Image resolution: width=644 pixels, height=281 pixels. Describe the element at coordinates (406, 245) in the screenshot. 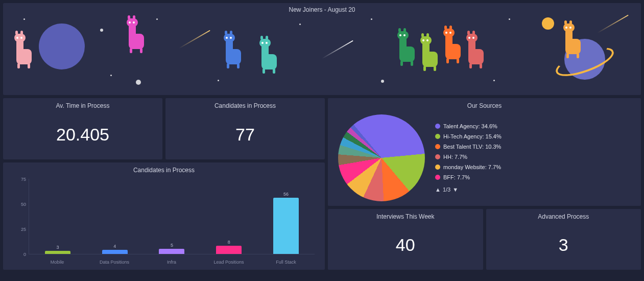

I see `metric-value: 40` at that location.